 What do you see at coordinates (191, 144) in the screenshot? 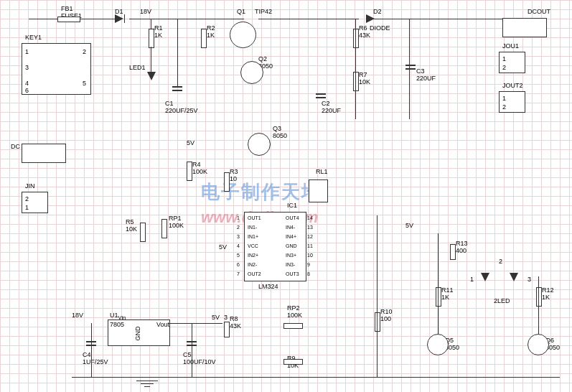
I see `label-5v-mid: 5V` at bounding box center [191, 144].